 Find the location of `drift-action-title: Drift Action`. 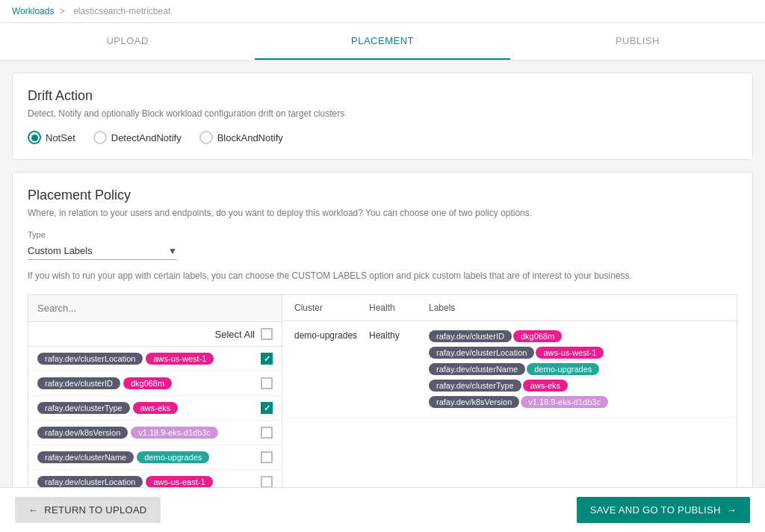

drift-action-title: Drift Action is located at coordinates (382, 96).